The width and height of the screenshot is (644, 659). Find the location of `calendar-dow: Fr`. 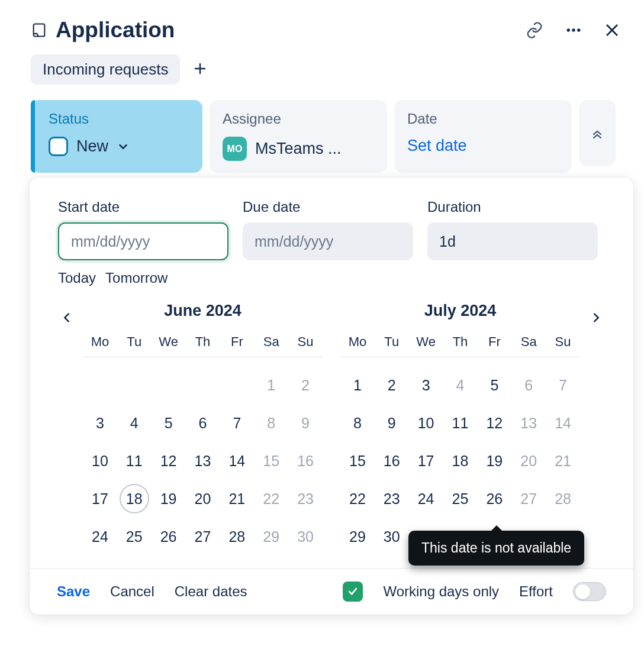

calendar-dow: Fr is located at coordinates (494, 345).